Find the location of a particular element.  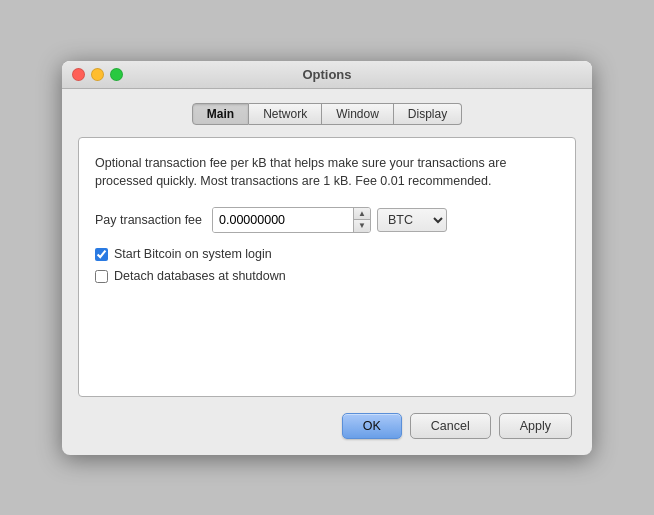

tab-main: Main is located at coordinates (220, 114).